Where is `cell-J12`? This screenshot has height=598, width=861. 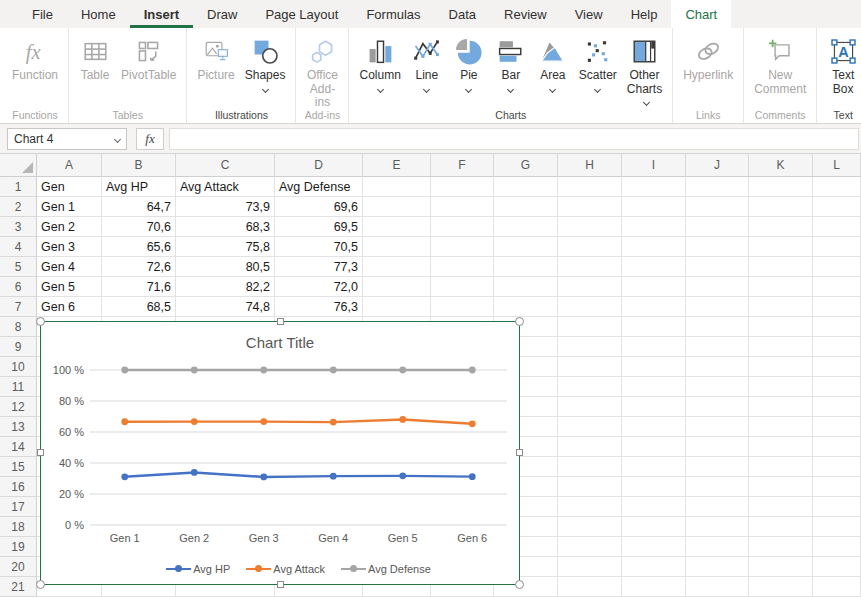
cell-J12 is located at coordinates (718, 407).